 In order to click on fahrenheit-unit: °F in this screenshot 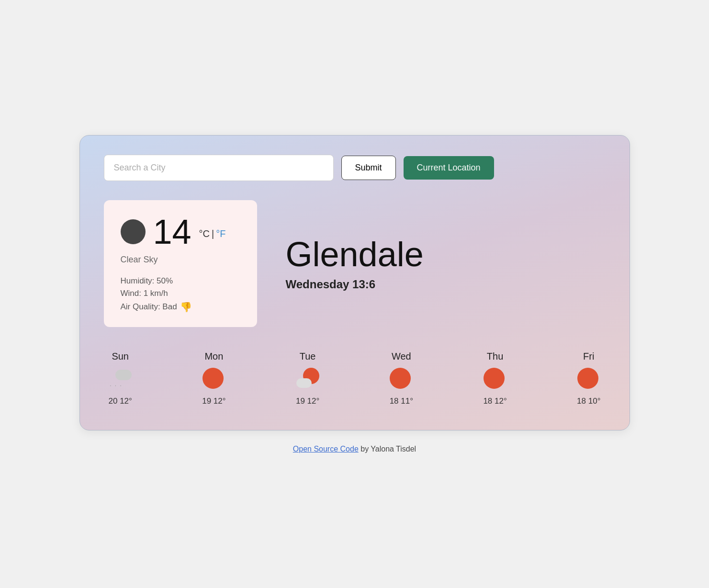, I will do `click(221, 234)`.